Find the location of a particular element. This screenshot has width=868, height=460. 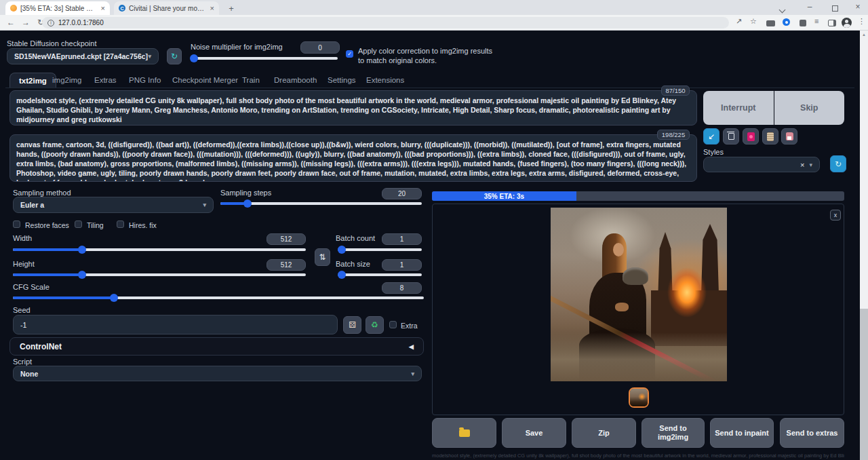

sampling-method-dropdown: Euler a ▾ is located at coordinates (113, 205).